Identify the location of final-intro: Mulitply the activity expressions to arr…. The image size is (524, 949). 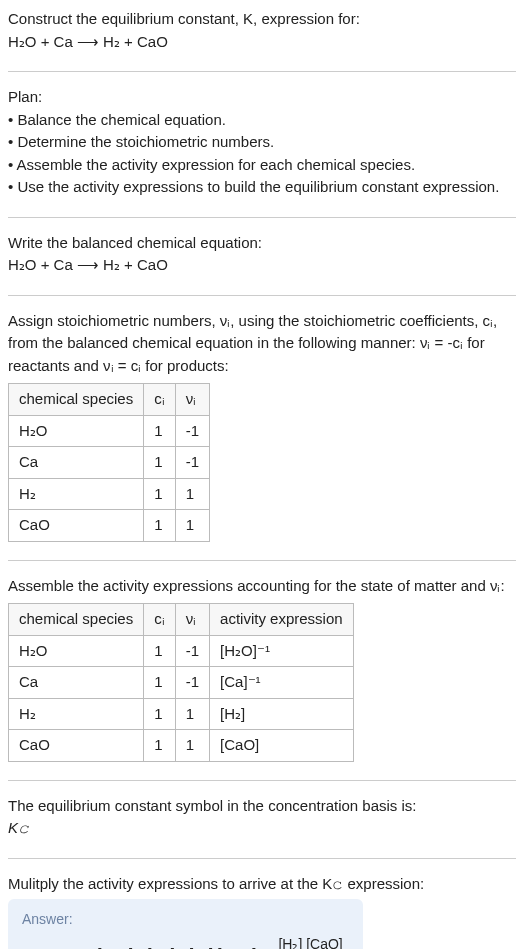
(262, 884).